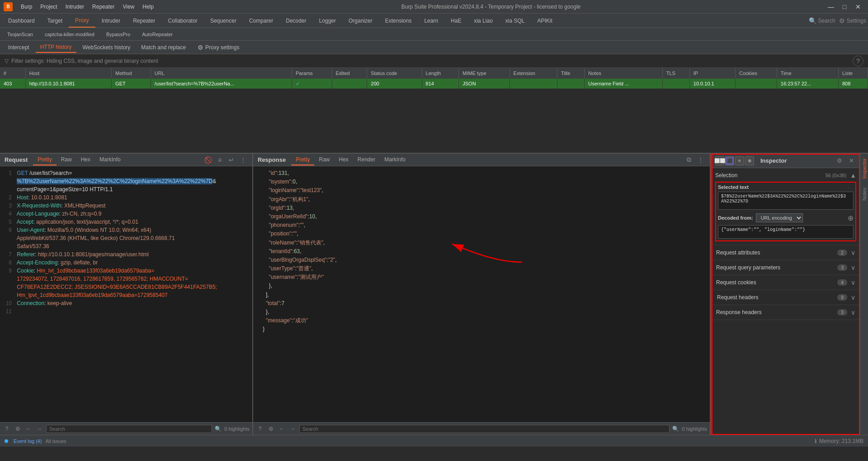  What do you see at coordinates (85, 61) in the screenshot?
I see `filter-text: Filter settings: Hiding CSS, image and g…` at bounding box center [85, 61].